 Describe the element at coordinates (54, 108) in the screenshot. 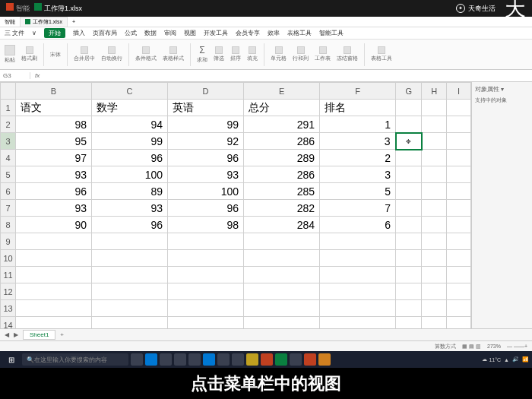

I see `cell: 语文` at that location.